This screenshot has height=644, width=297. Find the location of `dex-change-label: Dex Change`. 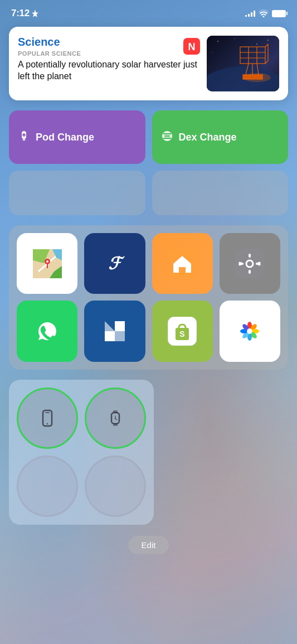

dex-change-label: Dex Change is located at coordinates (208, 137).